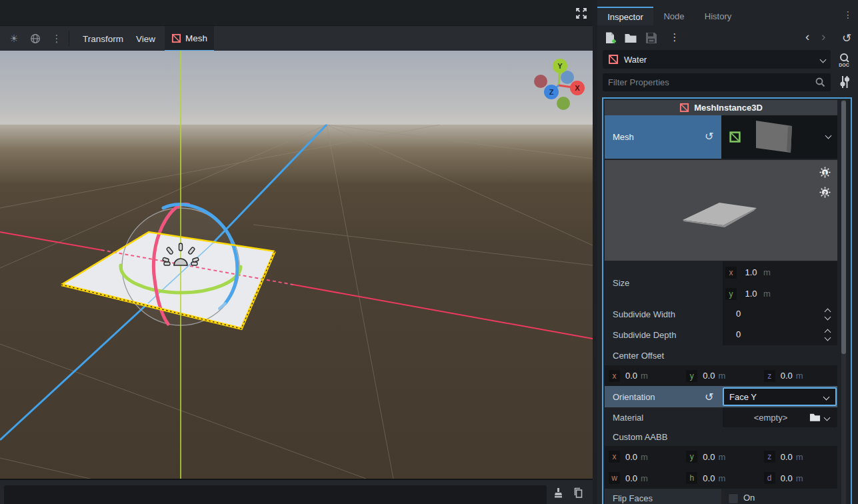 Image resolution: width=858 pixels, height=504 pixels. What do you see at coordinates (721, 376) in the screenshot?
I see `center-offset-y-field: y 0.0 m` at bounding box center [721, 376].